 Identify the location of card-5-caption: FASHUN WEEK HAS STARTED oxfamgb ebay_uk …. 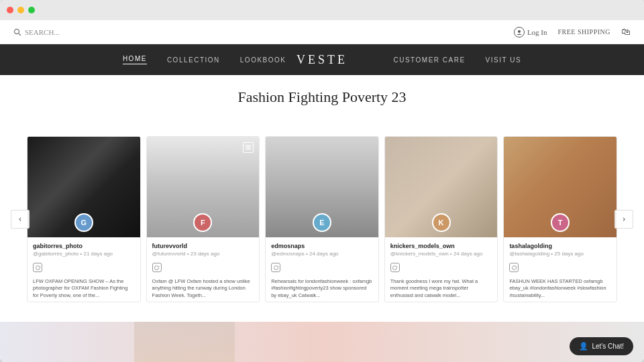
(560, 289).